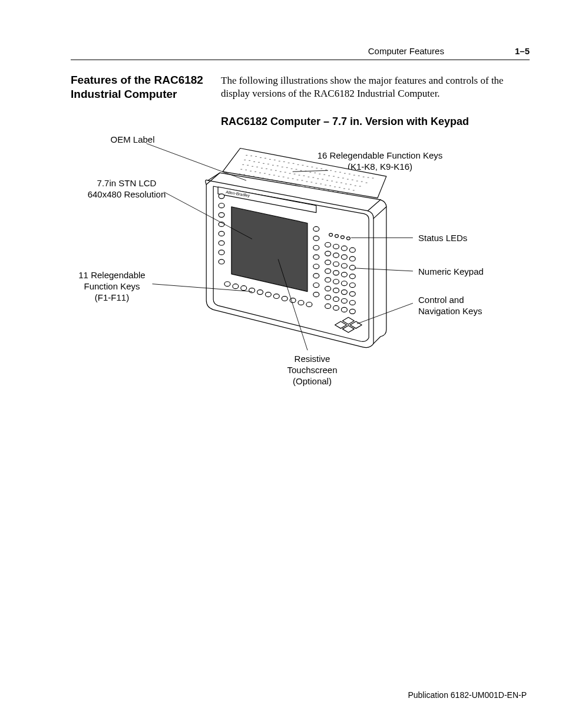 Image resolution: width=562 pixels, height=728 pixels. What do you see at coordinates (467, 695) in the screenshot?
I see `publication-footer: Publication 6182-UM001D-EN-P` at bounding box center [467, 695].